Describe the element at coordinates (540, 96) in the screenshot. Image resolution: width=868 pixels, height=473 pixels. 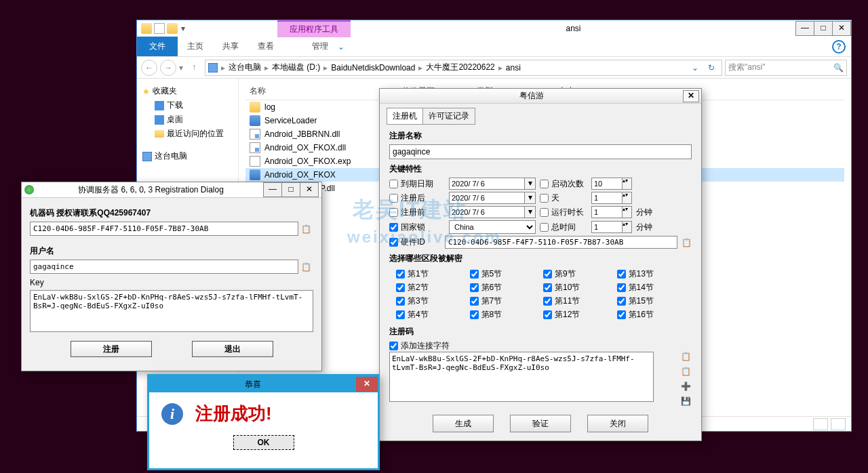
I see `yxy-titlebar: 粤信游 ✕` at that location.